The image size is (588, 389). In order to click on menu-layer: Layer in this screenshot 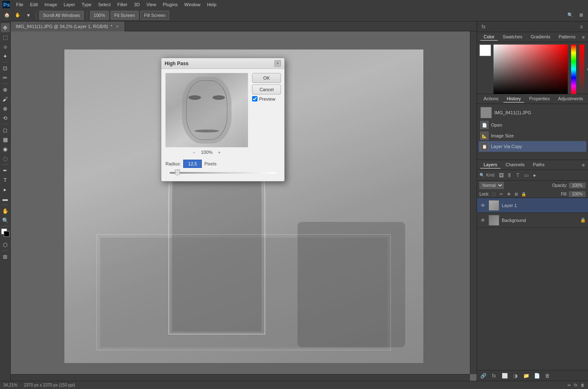, I will do `click(69, 5)`.